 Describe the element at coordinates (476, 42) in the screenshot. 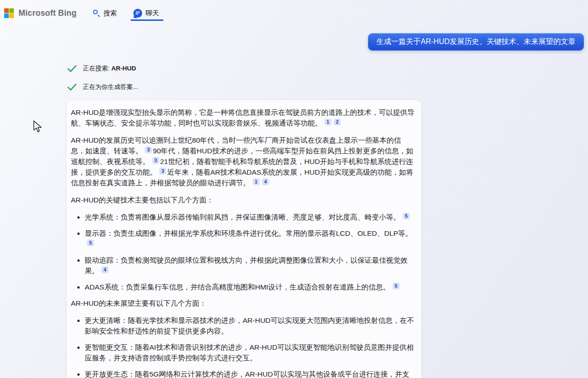

I see `user-message-text: 生成一篇关于AR-HUD发展历史、关键技术、未来展望的文章` at that location.